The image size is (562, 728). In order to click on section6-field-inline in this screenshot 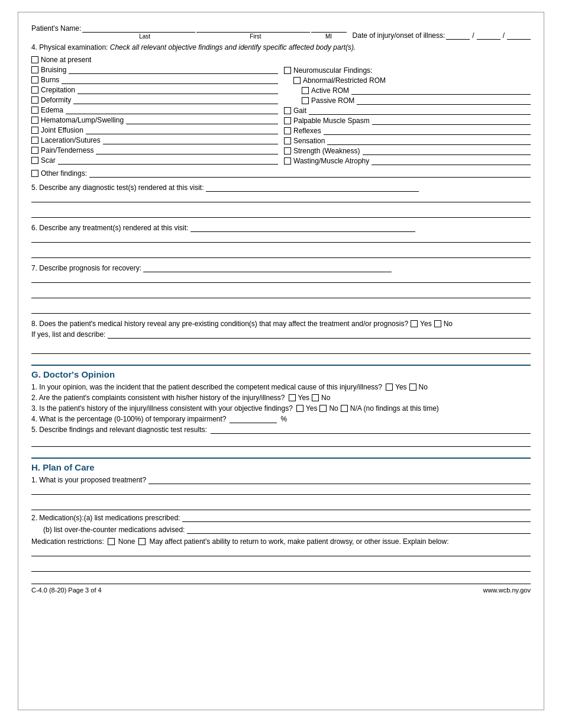, I will do `click(303, 228)`.